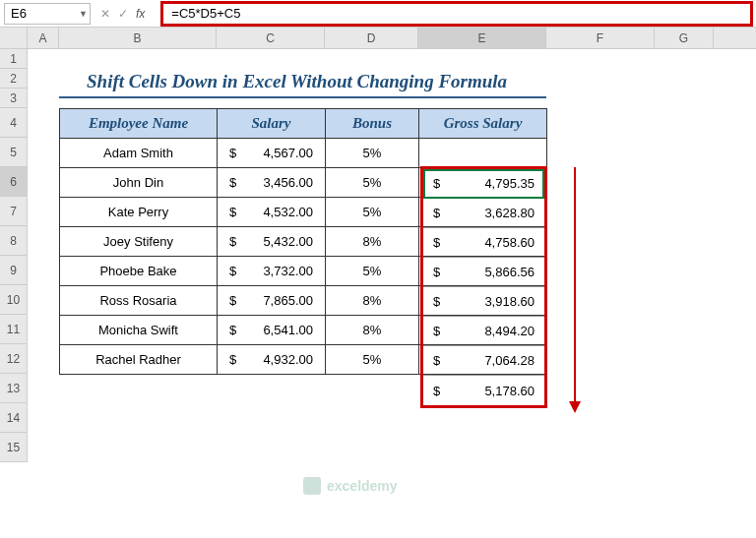 This screenshot has width=756, height=538. I want to click on gross-cell: $5,178.60, so click(484, 390).